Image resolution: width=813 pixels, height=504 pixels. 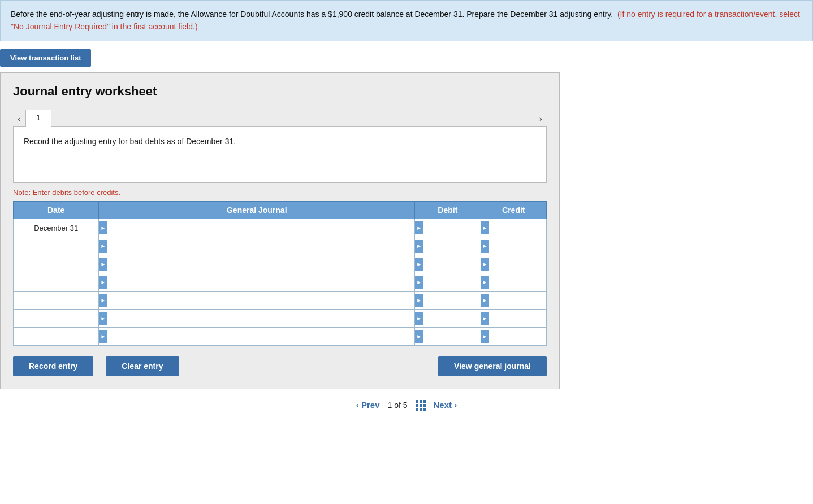 What do you see at coordinates (419, 264) in the screenshot?
I see `debit-arrow-3: ►` at bounding box center [419, 264].